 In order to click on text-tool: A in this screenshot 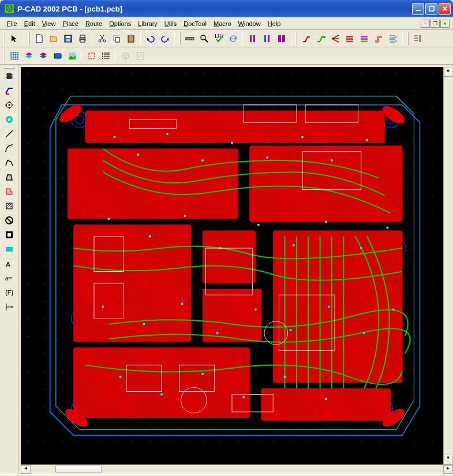, I will do `click(9, 264)`.